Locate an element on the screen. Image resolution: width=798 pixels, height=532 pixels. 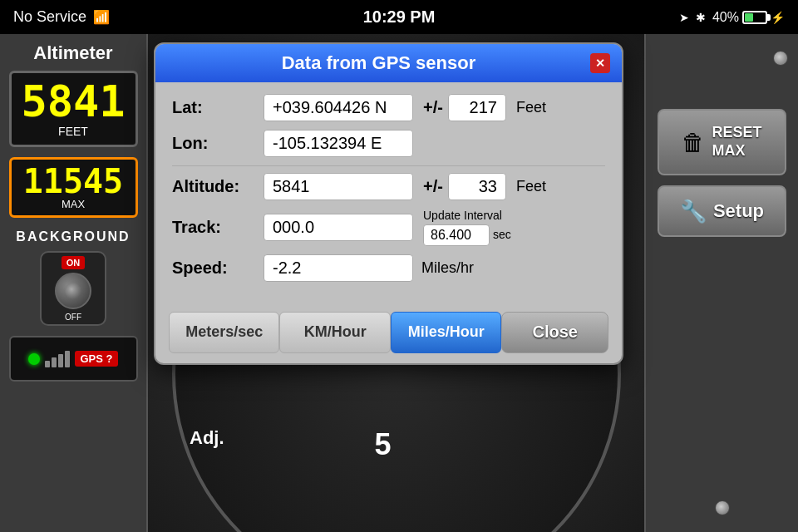
alt-label: Altitude: is located at coordinates (218, 186).